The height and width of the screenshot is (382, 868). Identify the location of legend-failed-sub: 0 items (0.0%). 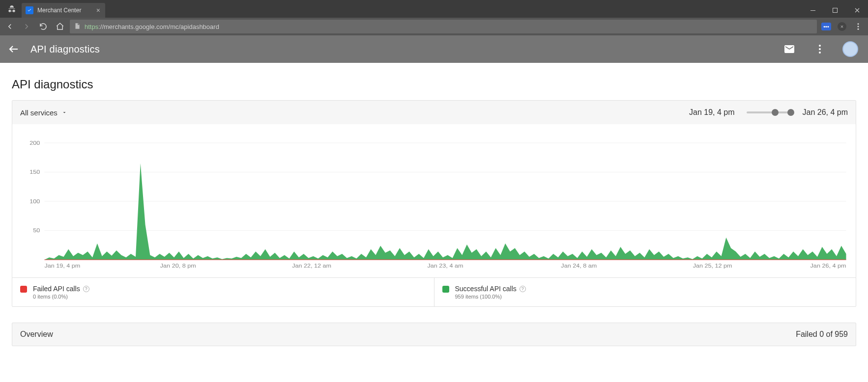
(61, 297).